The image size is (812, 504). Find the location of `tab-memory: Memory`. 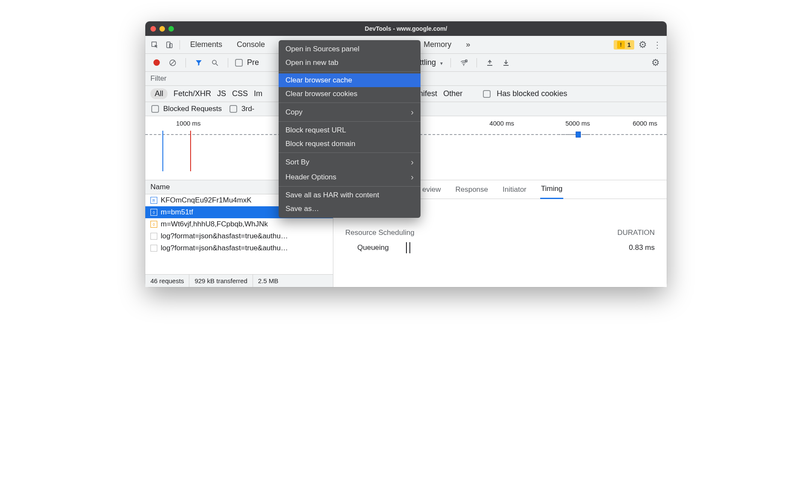

tab-memory: Memory is located at coordinates (438, 45).